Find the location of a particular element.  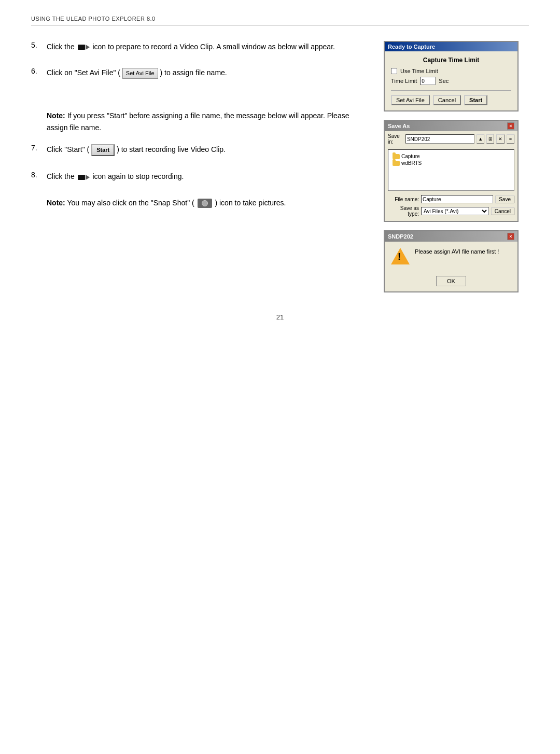

use-time-limit-label: Use Time Limit is located at coordinates (419, 71).